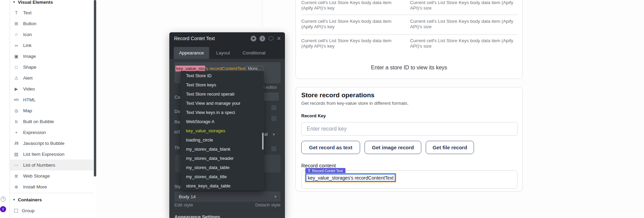 This screenshot has height=218, width=644. I want to click on sidebar-section-visual-elements: ▾Visual Elements, so click(52, 3).